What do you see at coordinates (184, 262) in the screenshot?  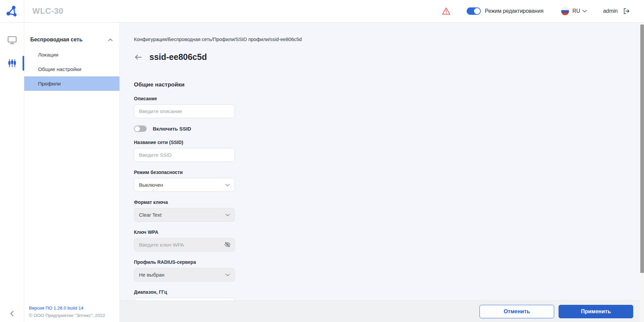 I see `radius-profile-label: Профиль RADIUS-сервера` at bounding box center [184, 262].